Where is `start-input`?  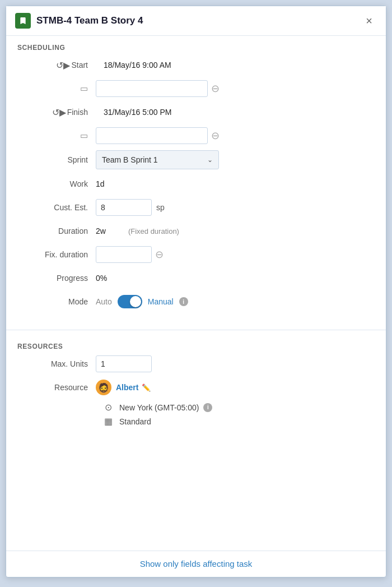
start-input is located at coordinates (152, 89).